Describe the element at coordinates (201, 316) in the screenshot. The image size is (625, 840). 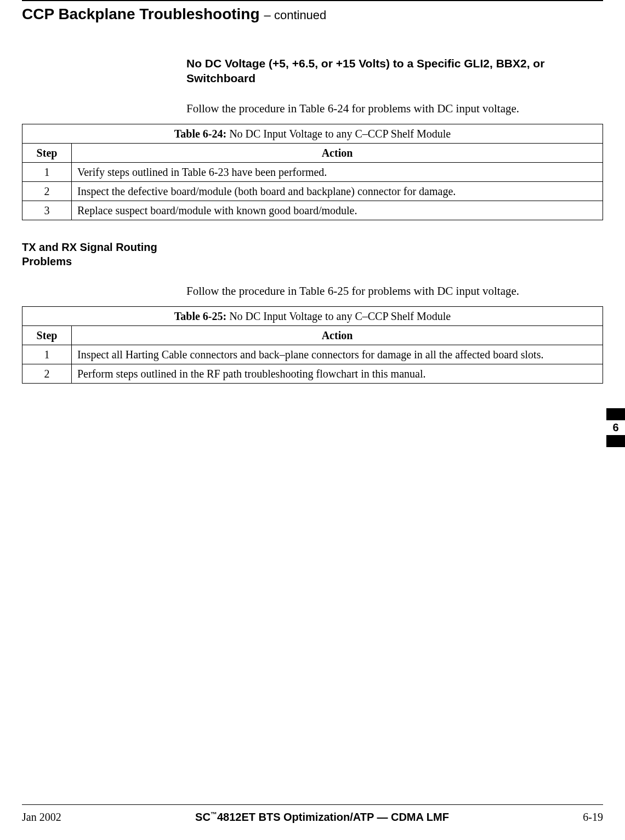
I see `table-caption-bold: Table 6-25:` at that location.